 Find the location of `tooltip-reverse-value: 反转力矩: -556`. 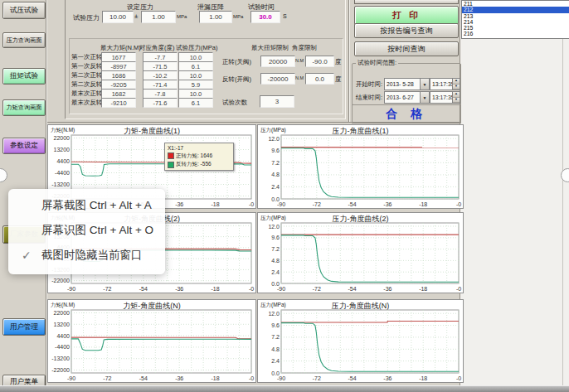

tooltip-reverse-value: 反转力矩: -556 is located at coordinates (194, 164).